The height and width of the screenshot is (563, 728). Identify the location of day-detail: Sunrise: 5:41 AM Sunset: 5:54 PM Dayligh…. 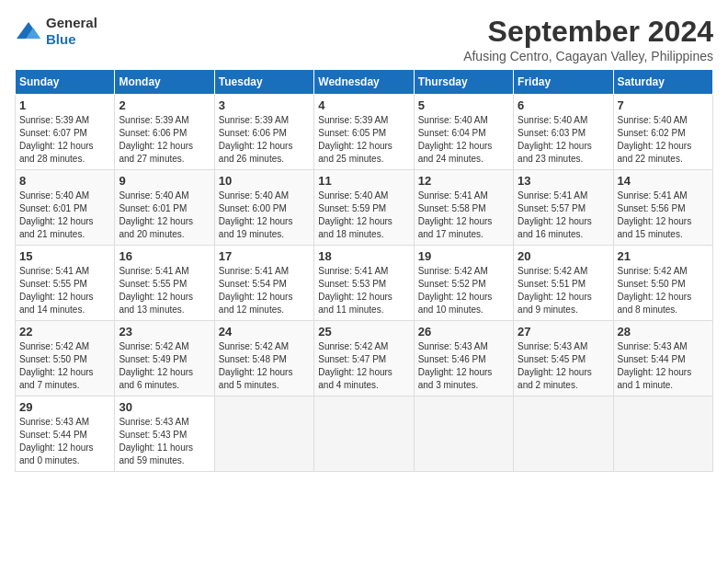
(265, 291).